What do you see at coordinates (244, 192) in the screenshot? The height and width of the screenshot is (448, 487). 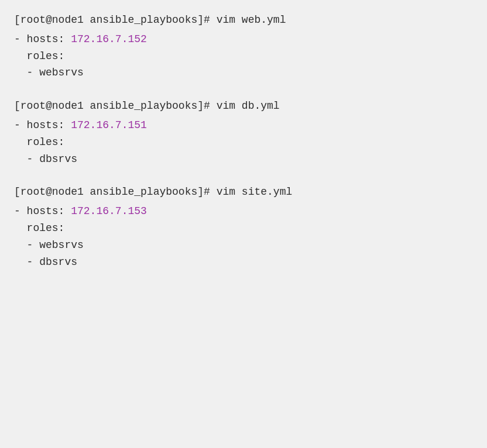 I see `prompt-line: [root@node1 ansible_playbooks]# vim site…` at bounding box center [244, 192].